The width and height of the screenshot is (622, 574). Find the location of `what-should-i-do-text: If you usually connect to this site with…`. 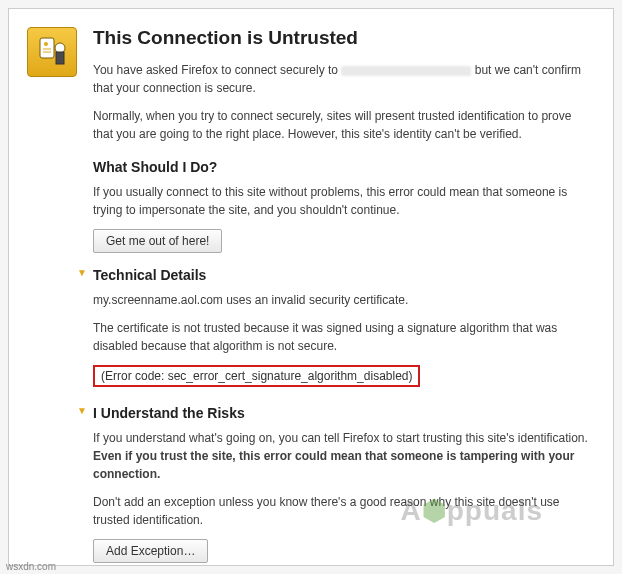

what-should-i-do-text: If you usually connect to this site with… is located at coordinates (342, 201).